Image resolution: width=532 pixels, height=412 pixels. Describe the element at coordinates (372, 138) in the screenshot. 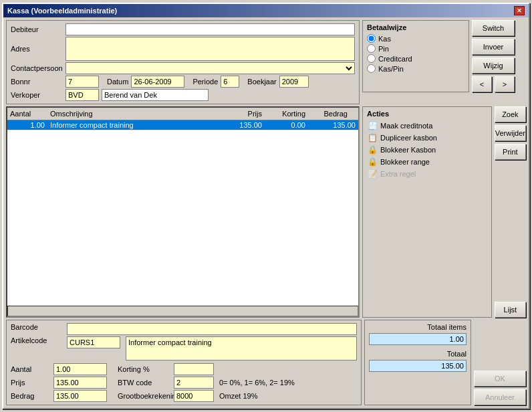

I see `dupliceer-icon: 📋` at that location.